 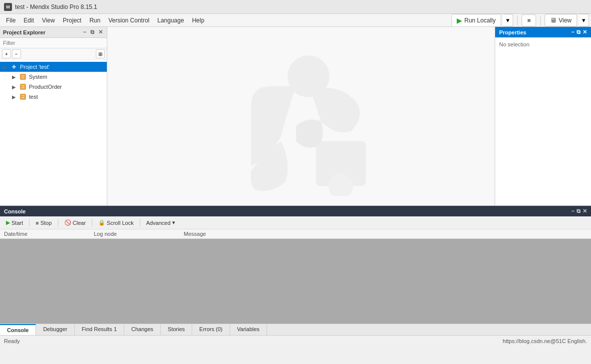 What do you see at coordinates (8, 222) in the screenshot?
I see `start-play-icon: ▶` at bounding box center [8, 222].